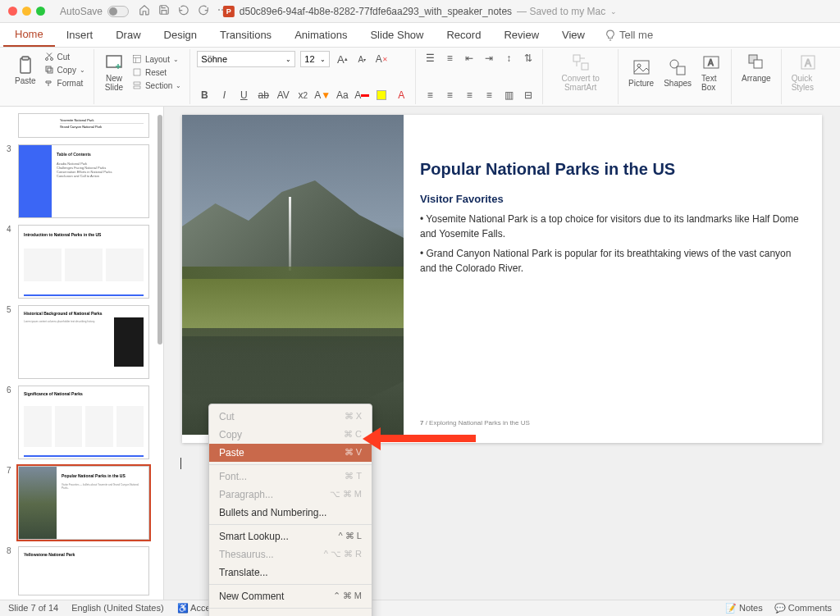  Describe the element at coordinates (469, 58) in the screenshot. I see `decrease-indent-icon: ⇤` at that location.